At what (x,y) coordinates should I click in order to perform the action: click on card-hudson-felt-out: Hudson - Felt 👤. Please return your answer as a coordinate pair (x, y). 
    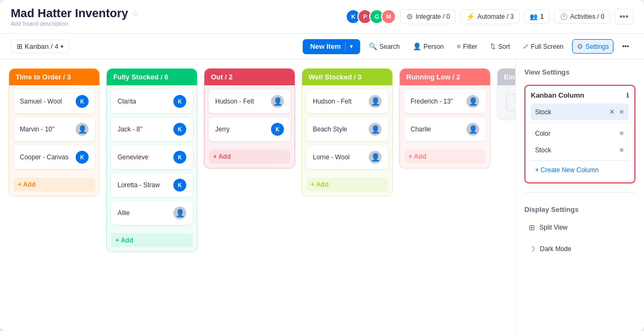
    Looking at the image, I should click on (250, 101).